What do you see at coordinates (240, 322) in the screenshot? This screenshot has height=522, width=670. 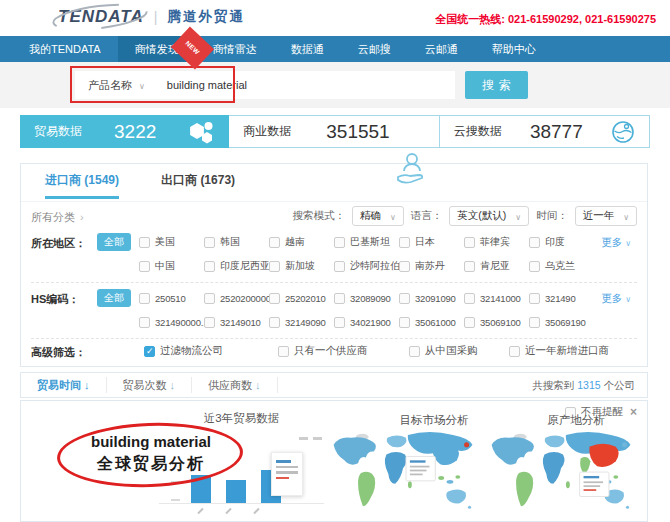 I see `checkbox-label: 32149010` at bounding box center [240, 322].